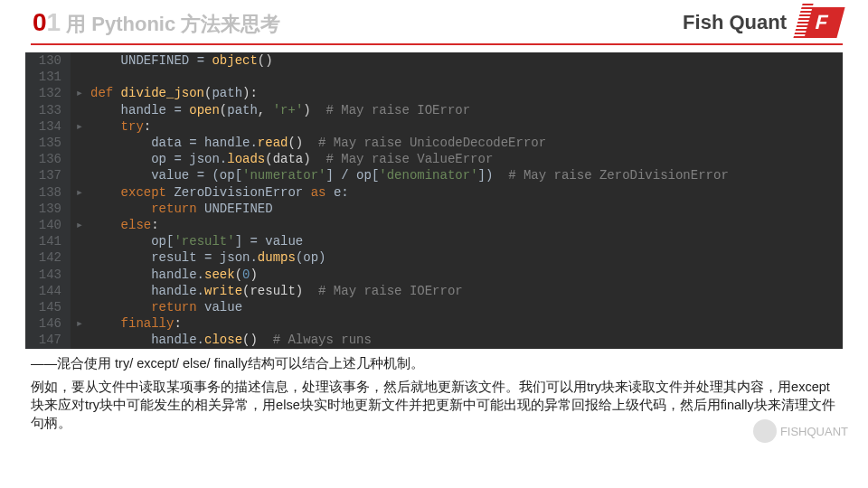 The height and width of the screenshot is (488, 868). Describe the element at coordinates (434, 258) in the screenshot. I see `code-line: 142 result = json.dumps(op)` at that location.